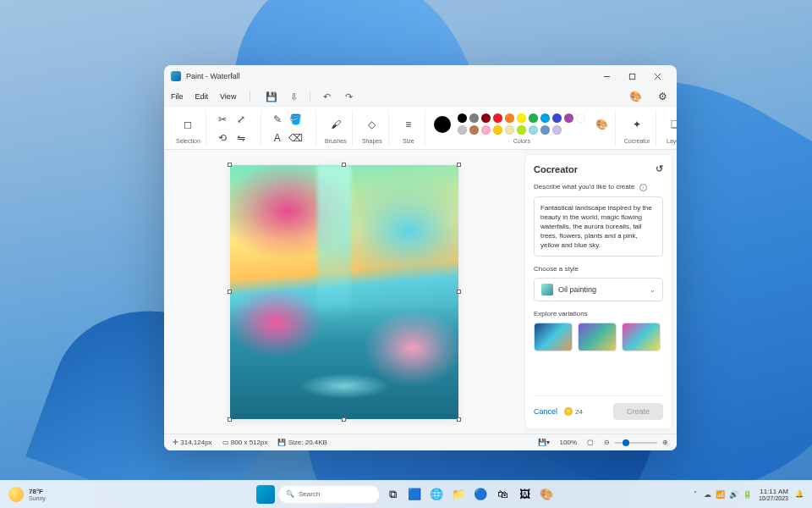  Describe the element at coordinates (392, 494) in the screenshot. I see `task-view-icon: ⧉` at that location.